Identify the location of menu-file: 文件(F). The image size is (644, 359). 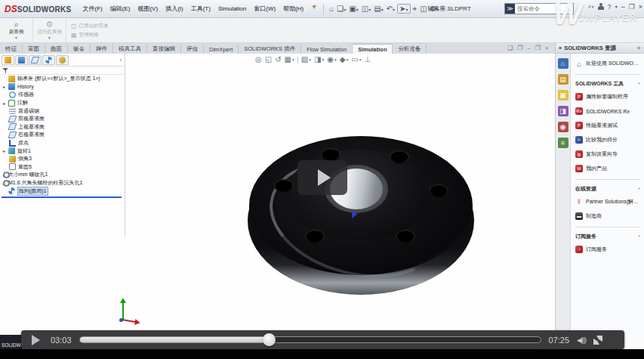
(93, 9).